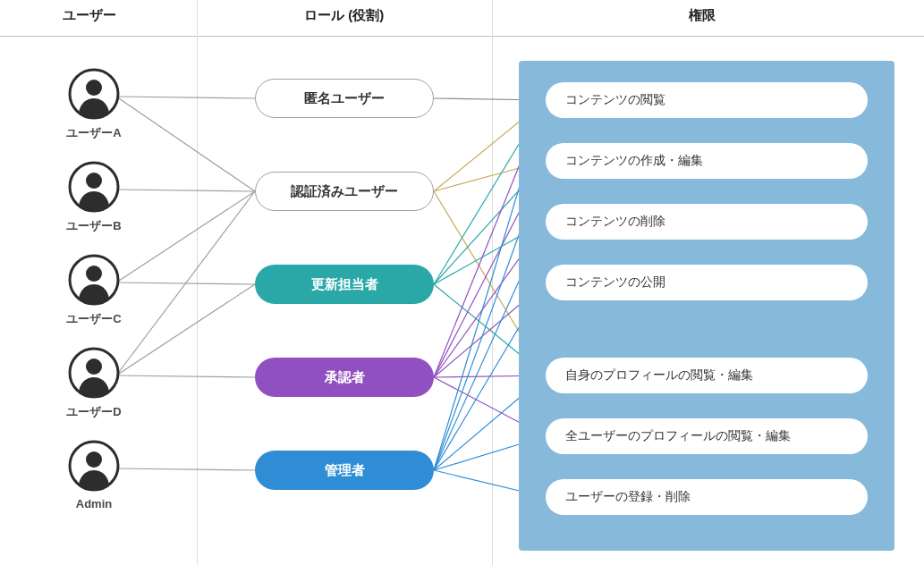 Image resolution: width=924 pixels, height=565 pixels. Describe the element at coordinates (702, 16) in the screenshot. I see `column-header-perms: 権限` at that location.